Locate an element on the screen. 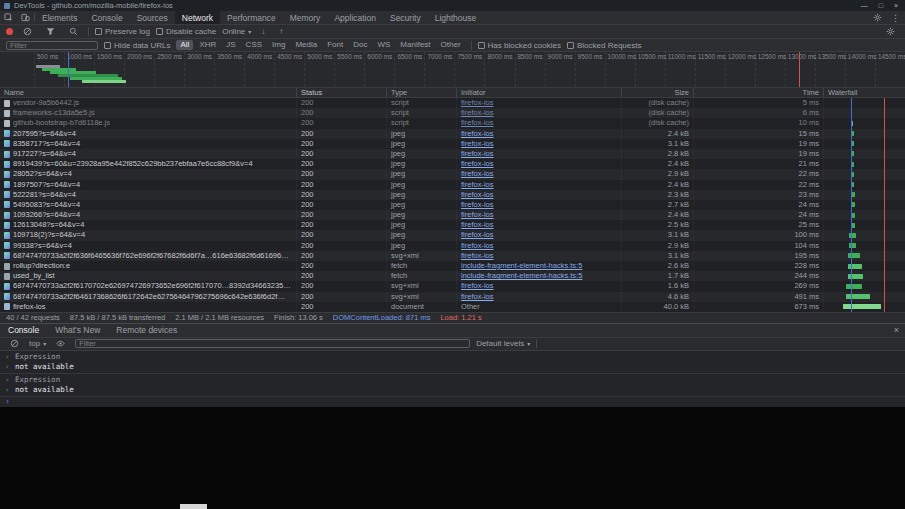 This screenshot has height=509, width=905. filter-type-ws: WS is located at coordinates (384, 45).